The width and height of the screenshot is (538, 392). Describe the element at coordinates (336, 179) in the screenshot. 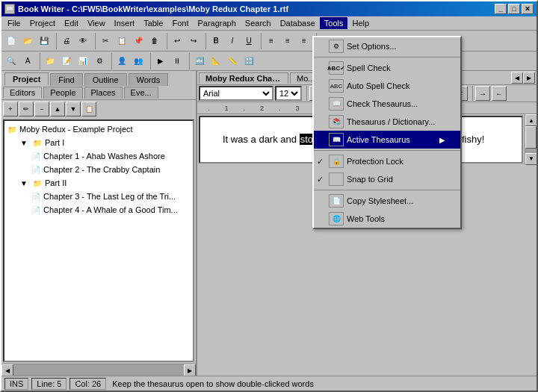

I see `snap-to-grid-icon` at that location.